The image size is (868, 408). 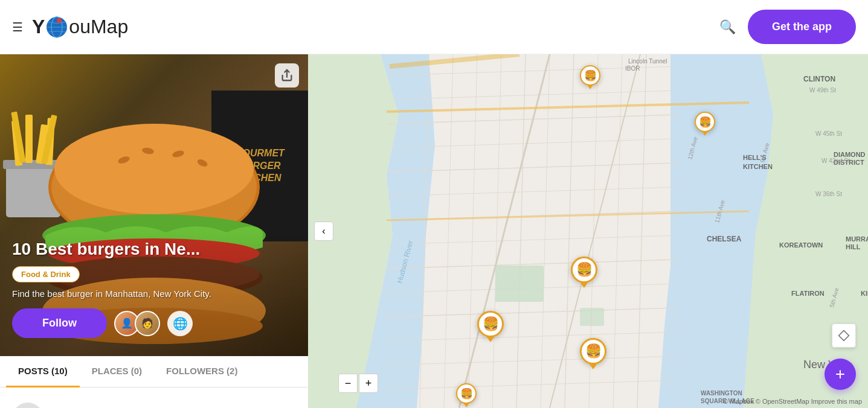 What do you see at coordinates (43, 372) in the screenshot?
I see `tab-posts: POSTS (10)` at bounding box center [43, 372].